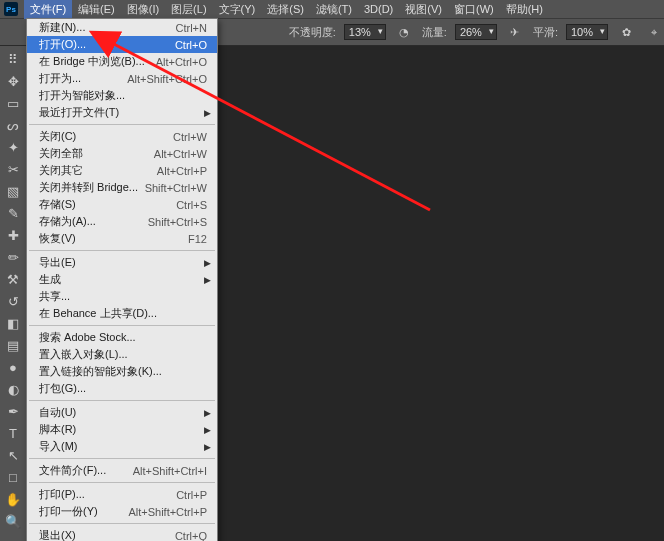 Image resolution: width=664 pixels, height=541 pixels. What do you see at coordinates (176, 188) in the screenshot?
I see `menu-item-shortcut: Shift+Ctrl+W` at bounding box center [176, 188].